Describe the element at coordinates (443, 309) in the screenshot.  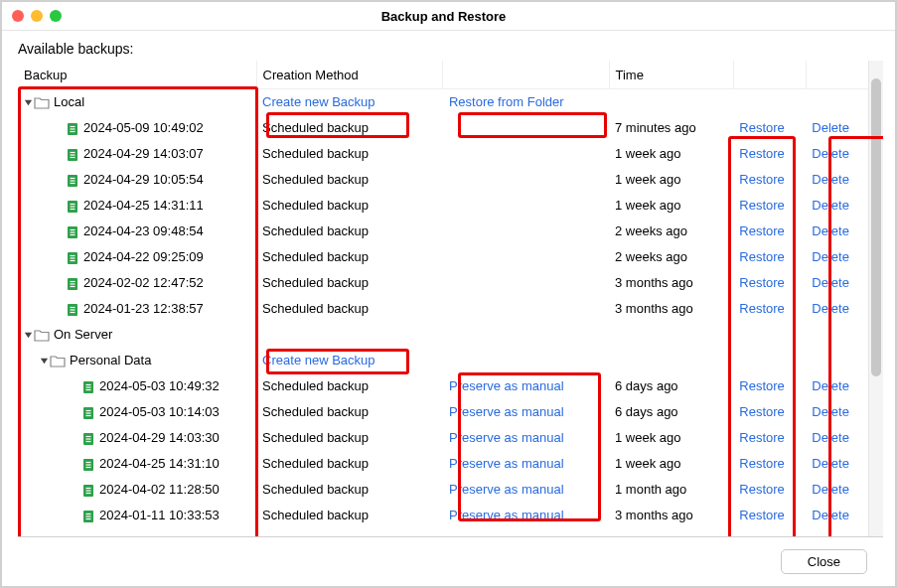
I see `backup-row: 2024-01-23 12:38:57Scheduled backup3 mon…` at that location.